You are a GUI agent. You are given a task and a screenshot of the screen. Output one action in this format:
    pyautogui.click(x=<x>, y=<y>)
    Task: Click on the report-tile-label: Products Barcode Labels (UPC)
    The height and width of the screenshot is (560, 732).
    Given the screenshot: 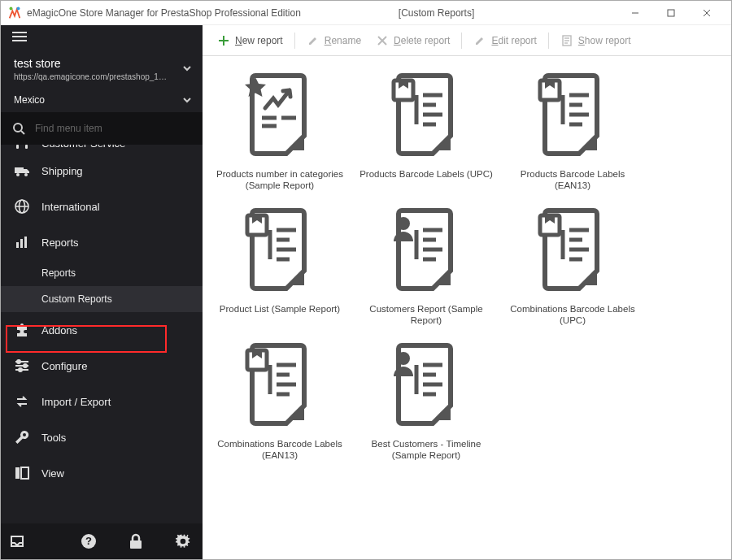 What is the action you would take?
    pyautogui.click(x=426, y=174)
    